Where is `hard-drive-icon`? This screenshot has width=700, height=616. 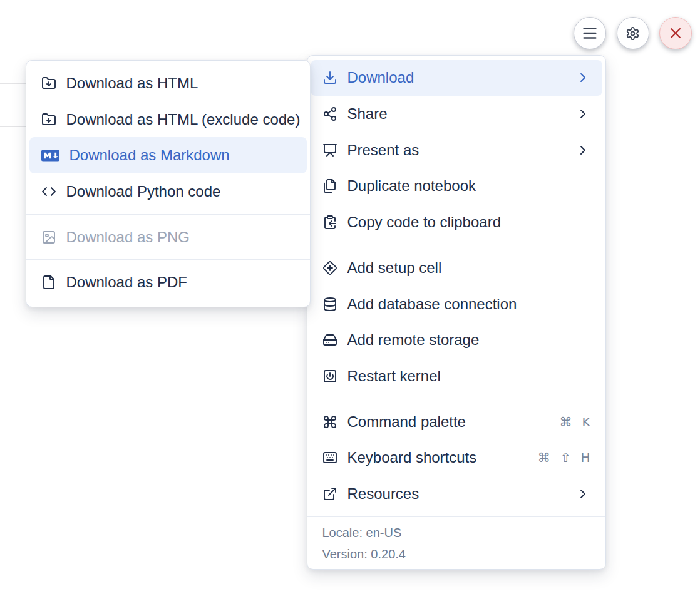 hard-drive-icon is located at coordinates (330, 340).